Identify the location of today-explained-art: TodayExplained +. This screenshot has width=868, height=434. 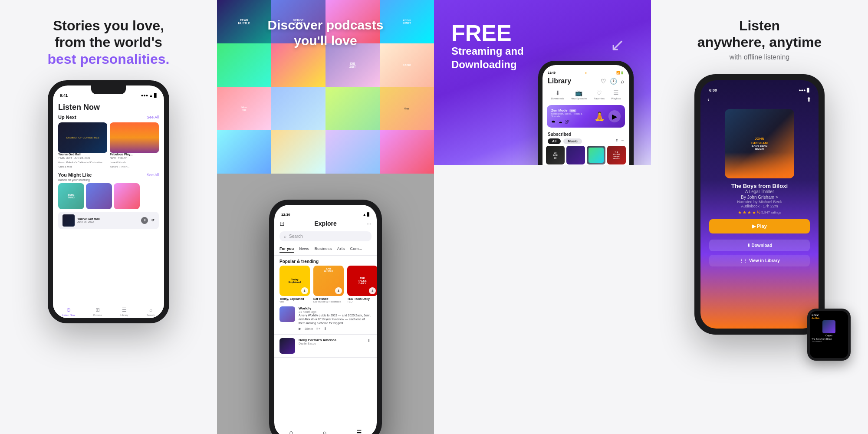
(295, 281).